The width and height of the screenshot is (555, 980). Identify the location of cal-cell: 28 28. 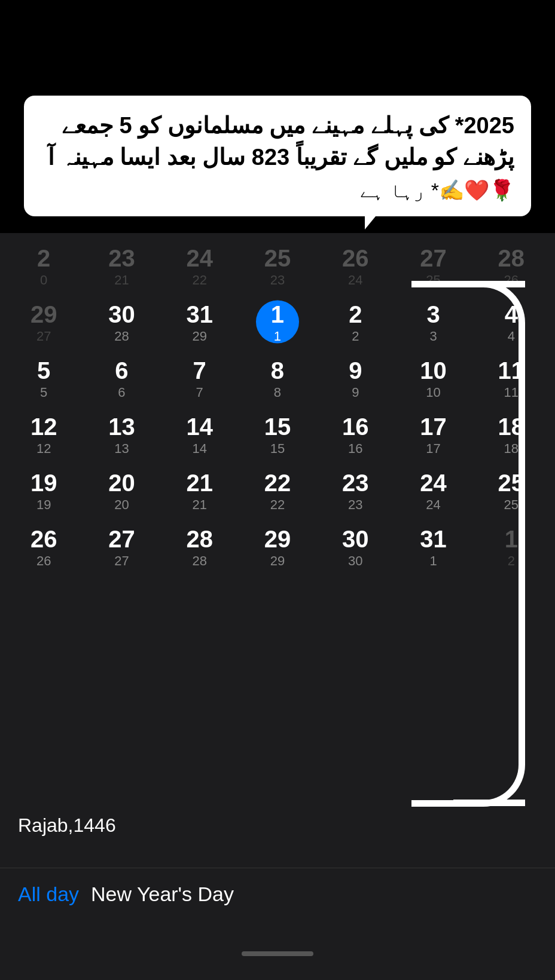
(200, 547).